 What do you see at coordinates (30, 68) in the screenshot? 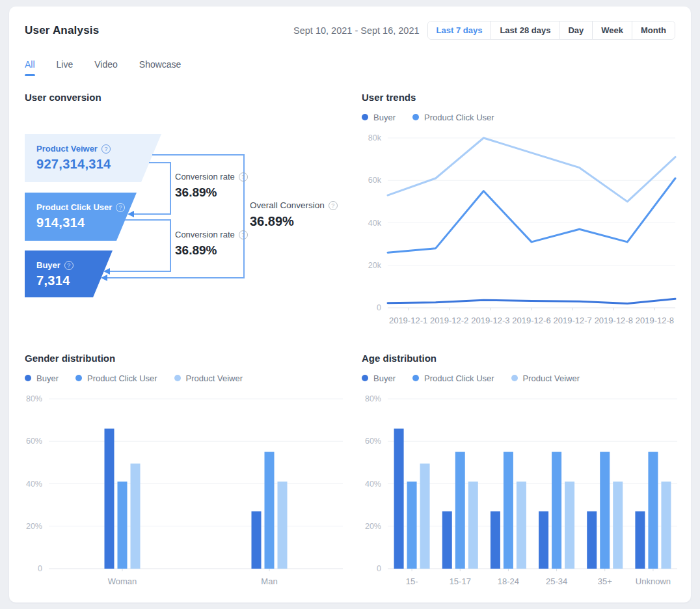
I see `tab-all: All` at bounding box center [30, 68].